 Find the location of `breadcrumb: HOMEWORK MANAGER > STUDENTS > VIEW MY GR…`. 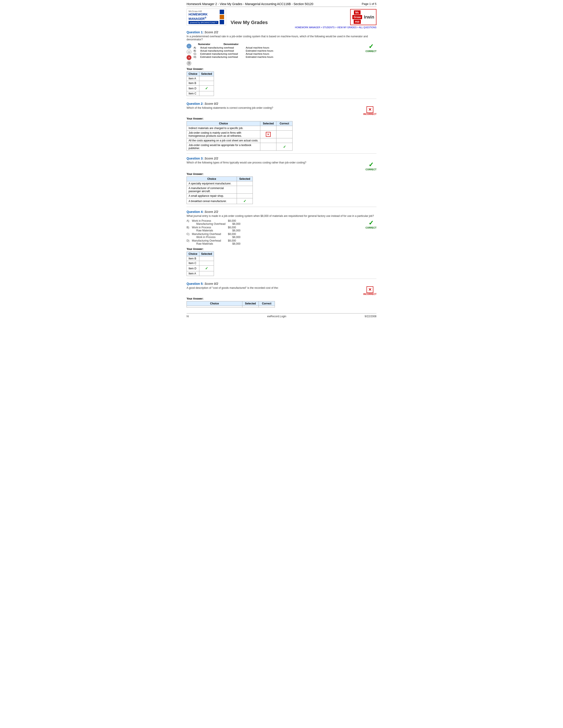

breadcrumb: HOMEWORK MANAGER > STUDENTS > VIEW MY GR… is located at coordinates (282, 27).